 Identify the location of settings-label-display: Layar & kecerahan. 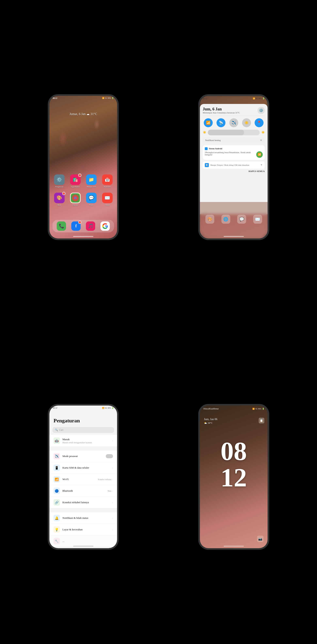
(86, 530).